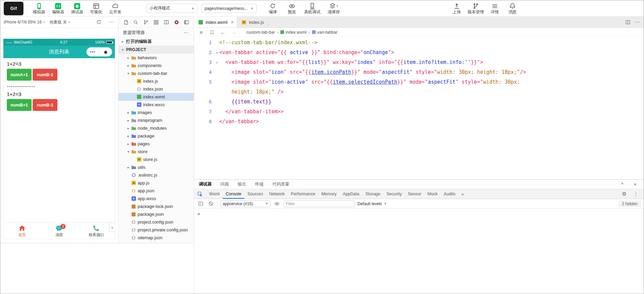 Image resolution: width=644 pixels, height=294 pixels. I want to click on tab-messages: 3 消息, so click(59, 231).